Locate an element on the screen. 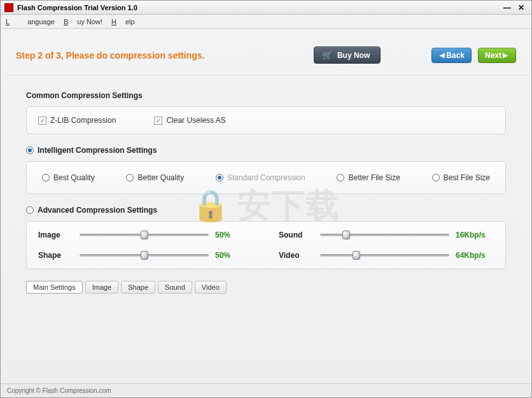 This screenshot has width=532, height=398. radio-better-file-size: Better File Size is located at coordinates (368, 178).